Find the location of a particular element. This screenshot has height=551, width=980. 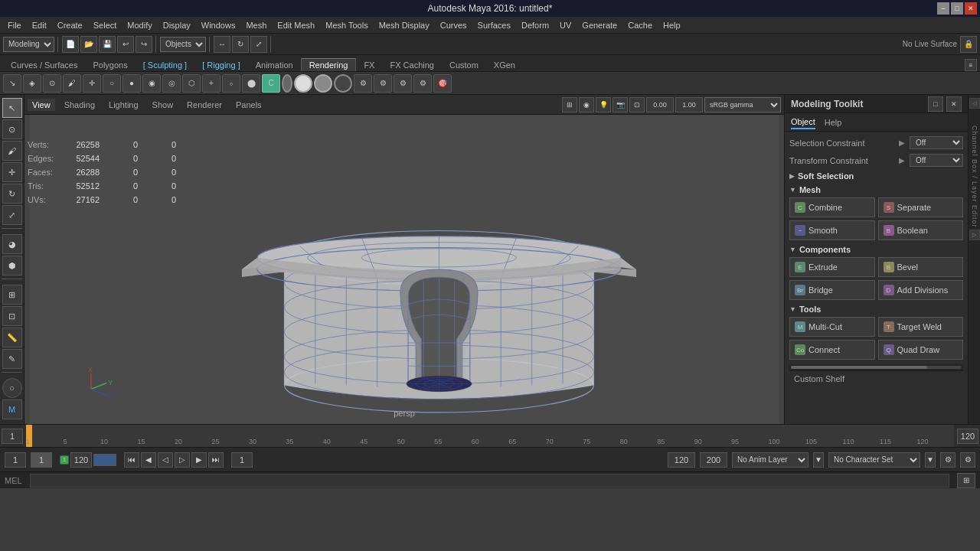

shelf-tab-sculpting: [ Sculpting ] is located at coordinates (165, 64).